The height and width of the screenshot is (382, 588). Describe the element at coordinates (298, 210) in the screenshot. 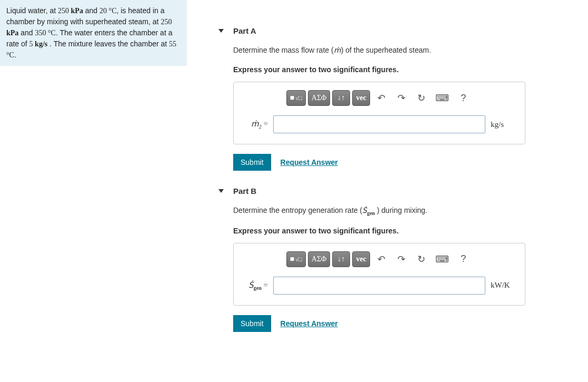

I see `text: Determine the entropy generation rate (` at that location.